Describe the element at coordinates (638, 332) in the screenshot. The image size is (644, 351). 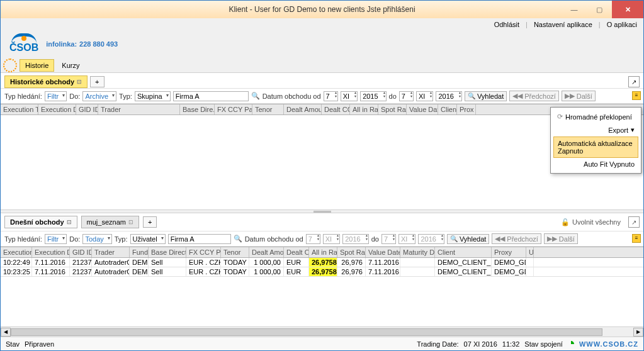
I see `scroll-right-icon: ▶` at that location.